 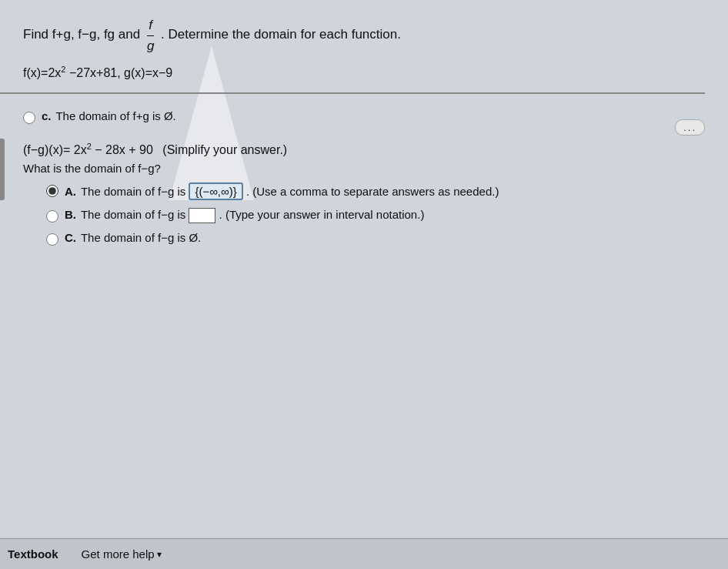 I want to click on fg-minus-a-highlight: {(−∞,∞)}, so click(x=215, y=191).